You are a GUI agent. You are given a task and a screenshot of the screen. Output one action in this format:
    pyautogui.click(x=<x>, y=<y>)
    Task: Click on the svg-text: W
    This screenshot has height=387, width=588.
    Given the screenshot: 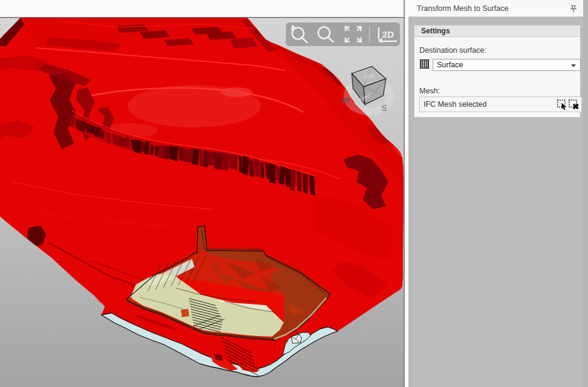 What is the action you would take?
    pyautogui.click(x=346, y=101)
    